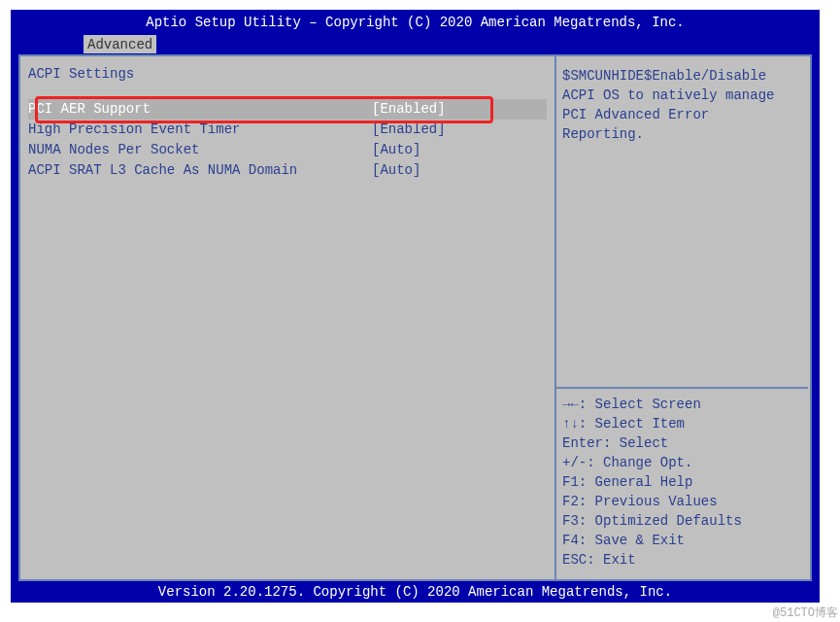  Describe the element at coordinates (806, 612) in the screenshot. I see `watermark: @51CTO博客` at that location.